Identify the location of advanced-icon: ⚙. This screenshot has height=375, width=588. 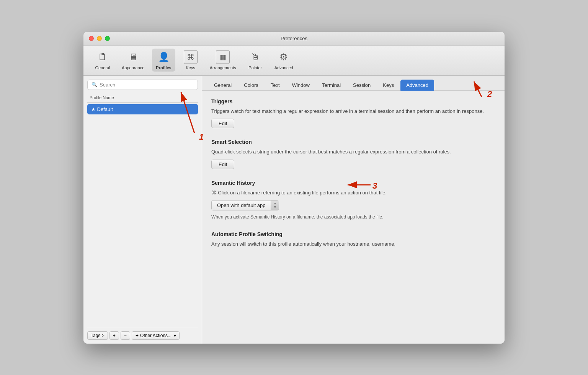
(284, 57).